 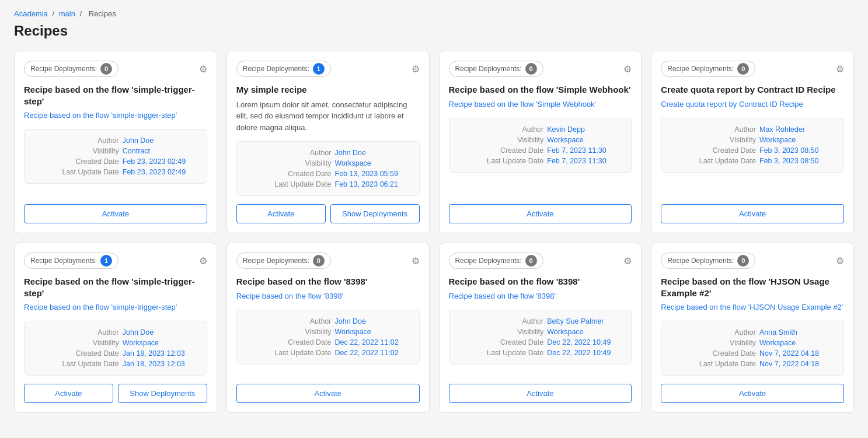 I want to click on card-subtitle: Create quota report by Contract ID Recip…, so click(x=752, y=104).